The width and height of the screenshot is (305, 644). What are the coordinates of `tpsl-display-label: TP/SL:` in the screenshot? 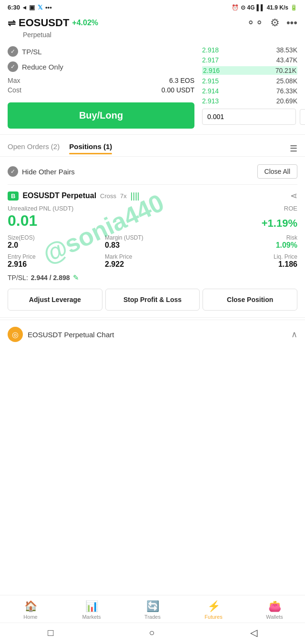 It's located at (18, 278).